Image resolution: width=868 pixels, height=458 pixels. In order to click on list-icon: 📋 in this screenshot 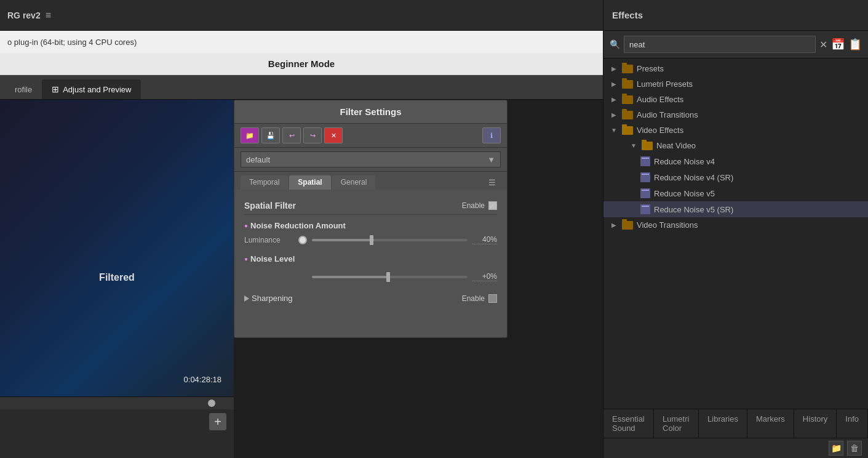, I will do `click(855, 44)`.